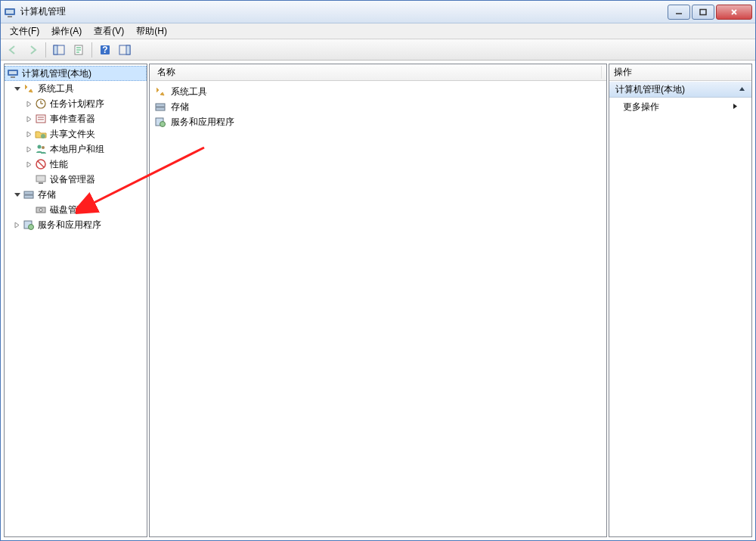 The image size is (756, 541). What do you see at coordinates (151, 32) in the screenshot?
I see `menu-help: 帮助(H)` at bounding box center [151, 32].